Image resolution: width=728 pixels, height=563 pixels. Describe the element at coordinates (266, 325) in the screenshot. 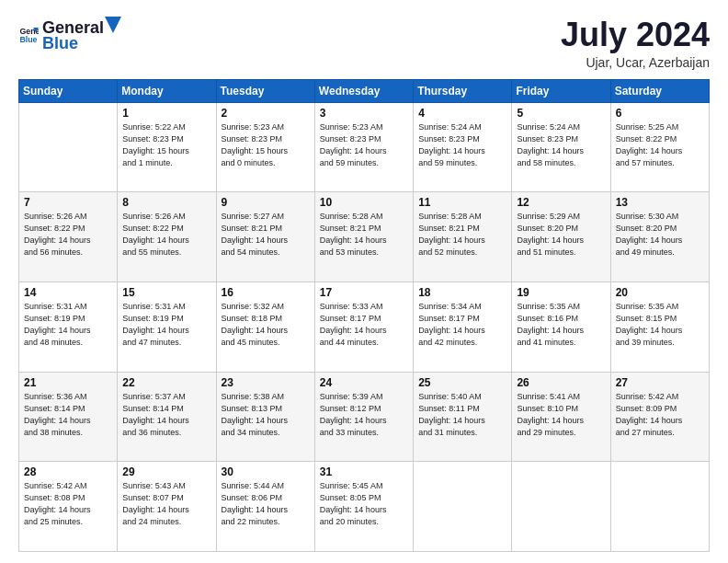

I see `day-info: Sunrise: 5:32 AM Sunset: 8:18 PM Dayligh…` at that location.